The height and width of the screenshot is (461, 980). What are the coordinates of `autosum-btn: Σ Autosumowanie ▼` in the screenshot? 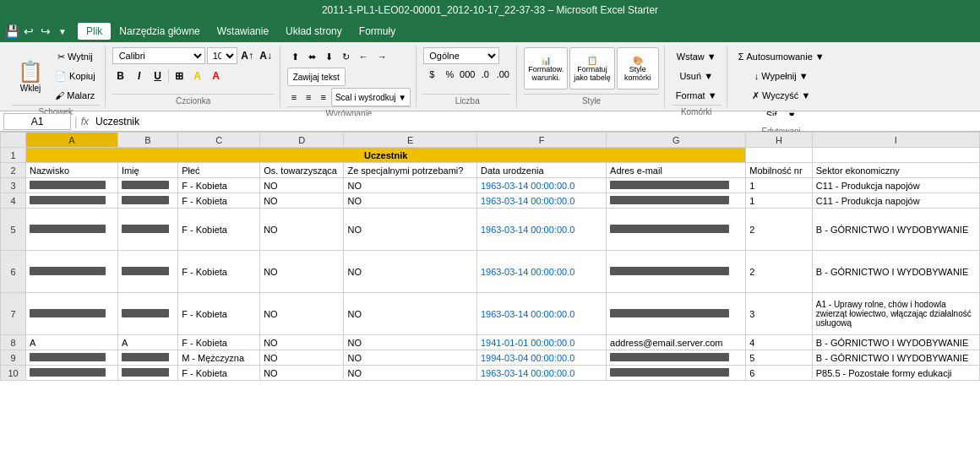 It's located at (781, 57).